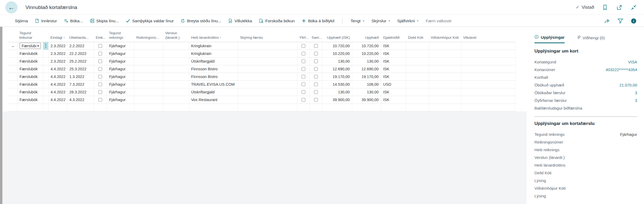 The width and height of the screenshot is (644, 204). What do you see at coordinates (628, 85) in the screenshot?
I see `panel-field-value: 21.070,00` at bounding box center [628, 85].